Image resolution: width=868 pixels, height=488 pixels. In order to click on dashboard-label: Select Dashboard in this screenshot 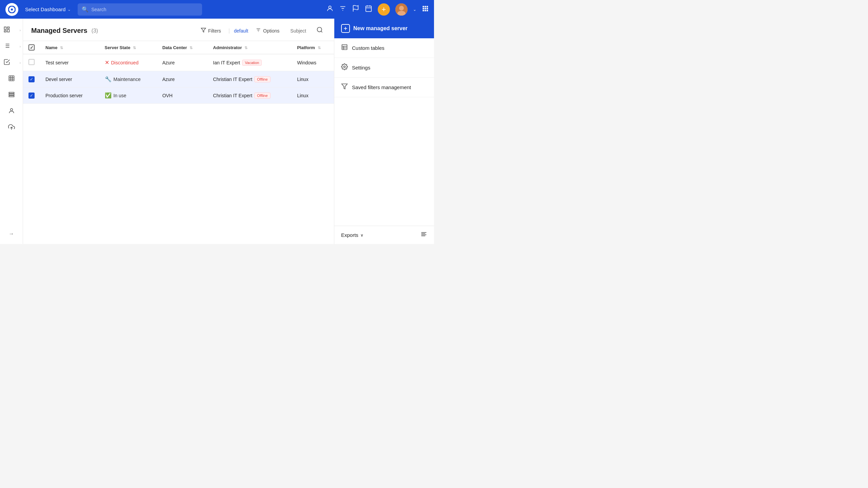, I will do `click(45, 9)`.